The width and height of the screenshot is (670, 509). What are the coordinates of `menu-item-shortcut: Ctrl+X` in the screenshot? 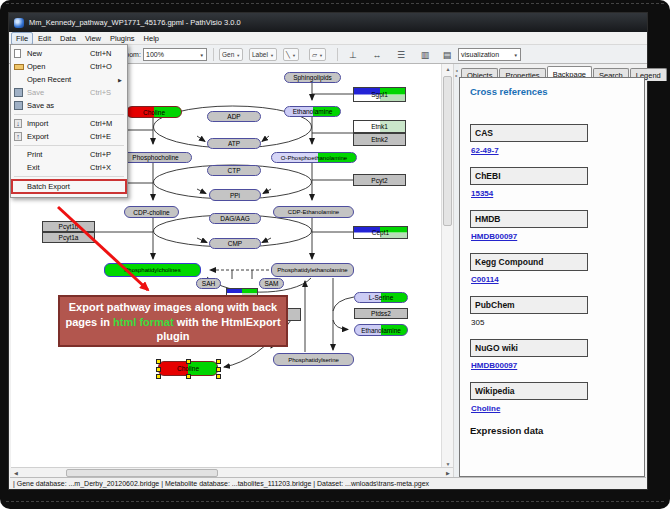 It's located at (104, 168).